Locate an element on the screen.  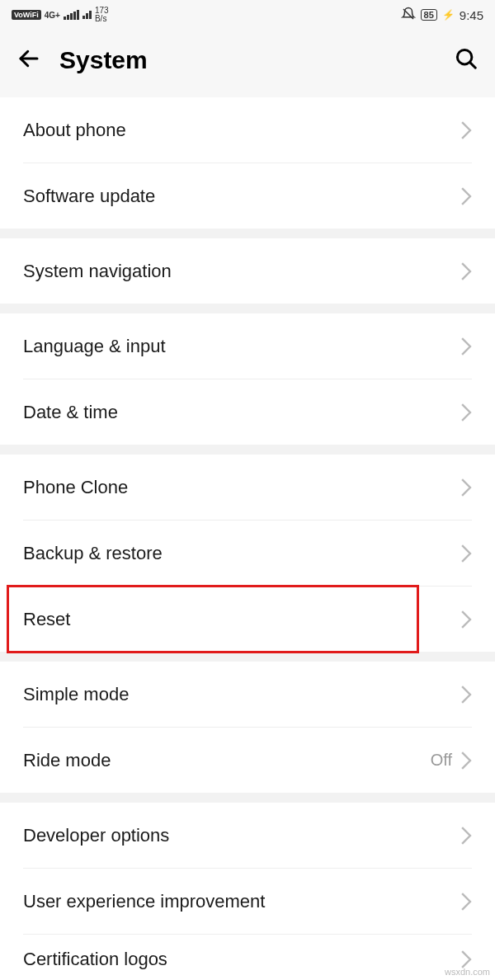
settings-row-software-update: Software update is located at coordinates (248, 196).